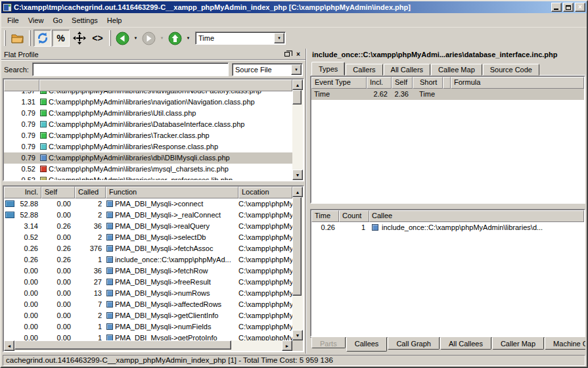  Describe the element at coordinates (148, 283) in the screenshot. I see `function-row: 0.000.0027PMA_DBI_Mysqli->freeResultC:\x…` at that location.